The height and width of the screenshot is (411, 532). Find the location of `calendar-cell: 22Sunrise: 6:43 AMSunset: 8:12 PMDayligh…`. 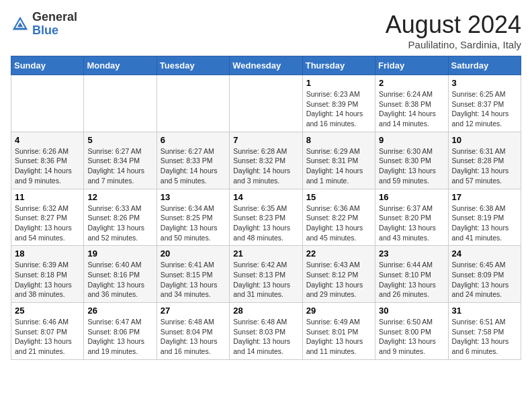

calendar-cell: 22Sunrise: 6:43 AMSunset: 8:12 PMDayligh… is located at coordinates (339, 274).